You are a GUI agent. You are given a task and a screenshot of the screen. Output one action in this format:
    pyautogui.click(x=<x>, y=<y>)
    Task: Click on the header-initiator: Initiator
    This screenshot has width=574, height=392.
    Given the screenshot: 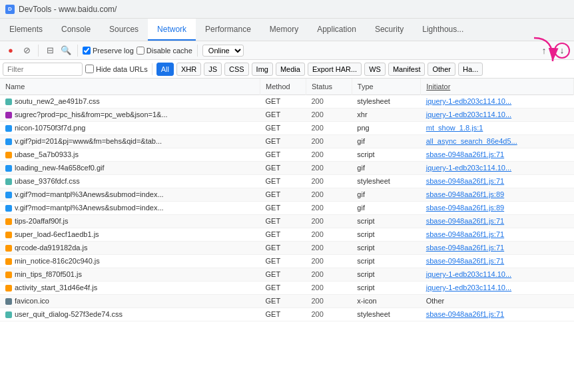 What is the action you would take?
    pyautogui.click(x=497, y=87)
    